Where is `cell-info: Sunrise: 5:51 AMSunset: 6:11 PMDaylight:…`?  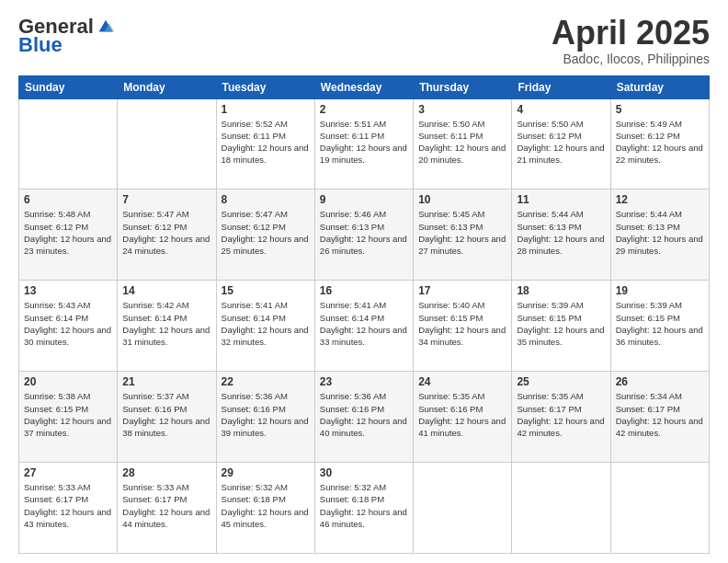
cell-info: Sunrise: 5:51 AMSunset: 6:11 PMDaylight:… is located at coordinates (364, 142).